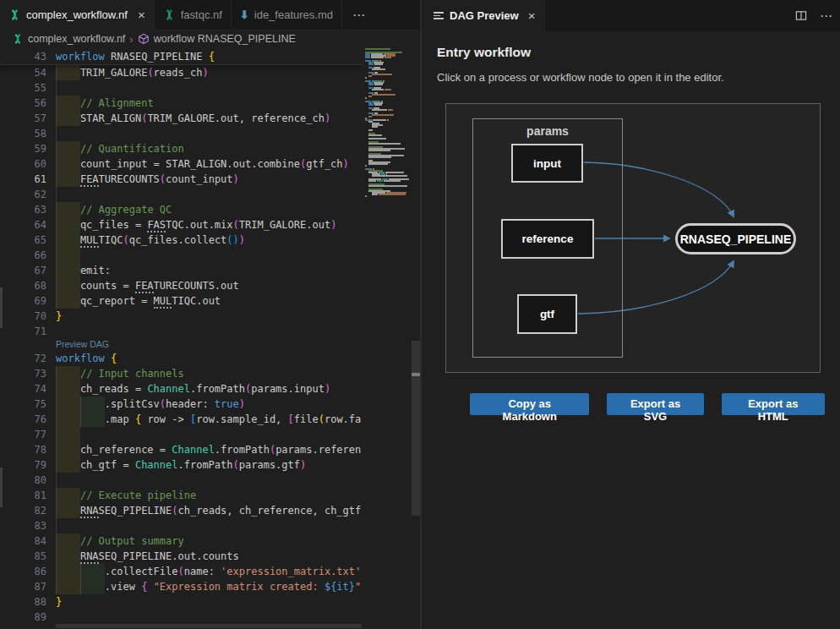 This screenshot has height=629, width=840. Describe the element at coordinates (181, 358) in the screenshot. I see `code-line: 72workflow {` at that location.